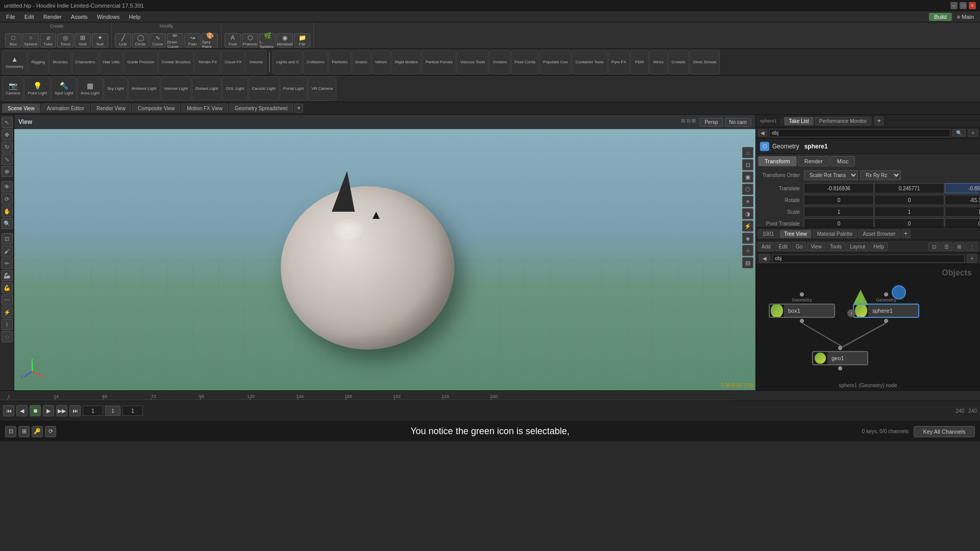 The height and width of the screenshot is (551, 980). Describe the element at coordinates (798, 121) in the screenshot. I see `tab-take-list: Take List` at that location.